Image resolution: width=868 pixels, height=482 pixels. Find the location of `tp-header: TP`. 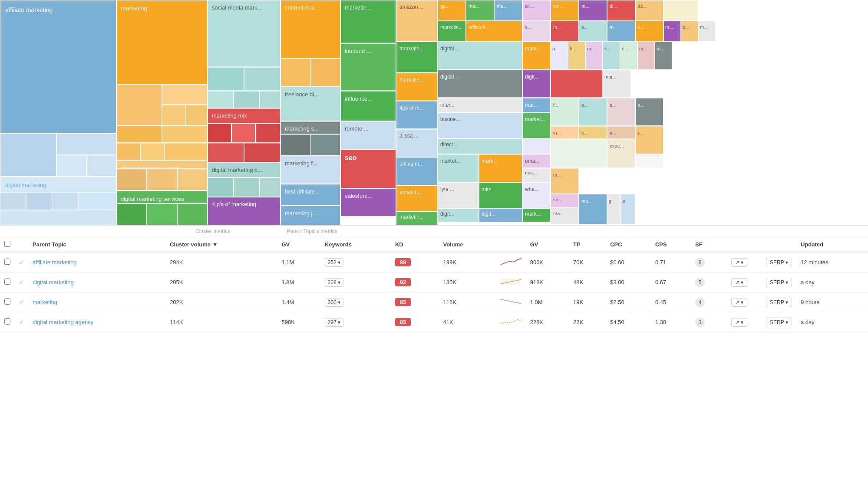

tp-header: TP is located at coordinates (587, 245).